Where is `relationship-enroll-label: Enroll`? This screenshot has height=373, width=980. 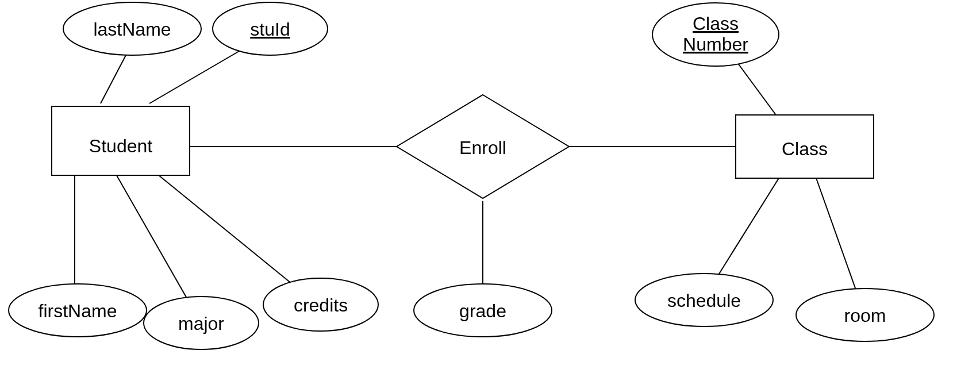 relationship-enroll-label: Enroll is located at coordinates (483, 148).